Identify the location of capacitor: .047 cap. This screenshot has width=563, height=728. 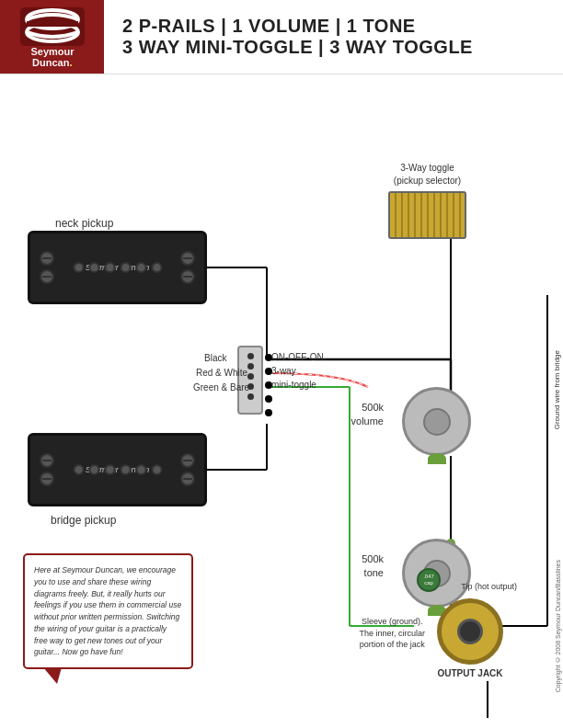
(429, 580).